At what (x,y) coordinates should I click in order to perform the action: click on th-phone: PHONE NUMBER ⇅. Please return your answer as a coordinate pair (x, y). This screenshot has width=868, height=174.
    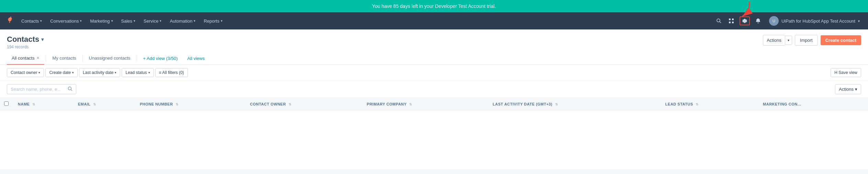
    Looking at the image, I should click on (191, 104).